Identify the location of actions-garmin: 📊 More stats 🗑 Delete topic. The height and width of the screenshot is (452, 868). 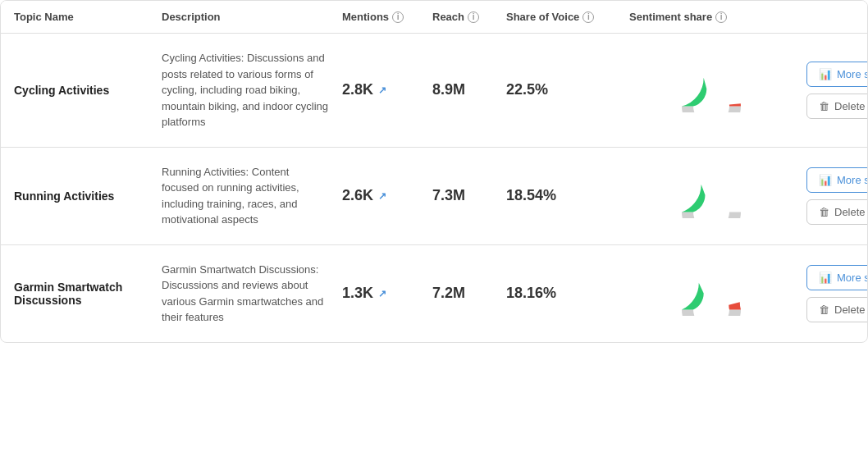
(830, 294).